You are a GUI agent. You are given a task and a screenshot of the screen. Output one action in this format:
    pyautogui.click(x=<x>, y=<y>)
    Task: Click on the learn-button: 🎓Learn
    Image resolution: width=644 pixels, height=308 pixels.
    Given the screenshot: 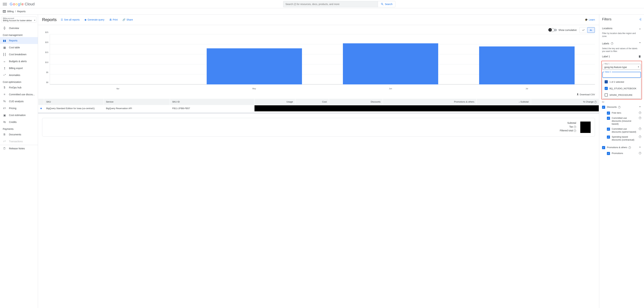 What is the action you would take?
    pyautogui.click(x=590, y=20)
    